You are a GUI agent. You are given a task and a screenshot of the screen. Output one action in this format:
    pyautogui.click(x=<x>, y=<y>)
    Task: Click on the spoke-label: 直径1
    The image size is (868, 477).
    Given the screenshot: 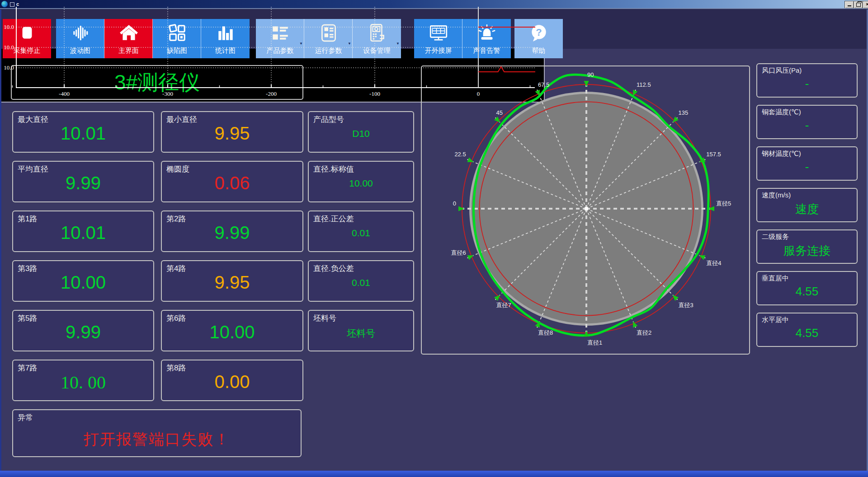 What is the action you would take?
    pyautogui.click(x=595, y=342)
    